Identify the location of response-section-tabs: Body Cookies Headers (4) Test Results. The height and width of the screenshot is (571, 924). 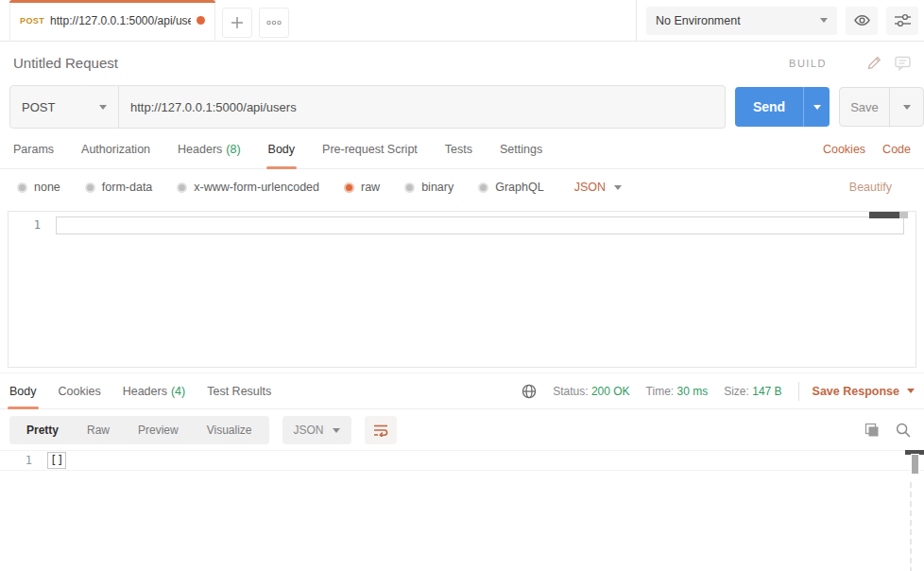
(462, 391).